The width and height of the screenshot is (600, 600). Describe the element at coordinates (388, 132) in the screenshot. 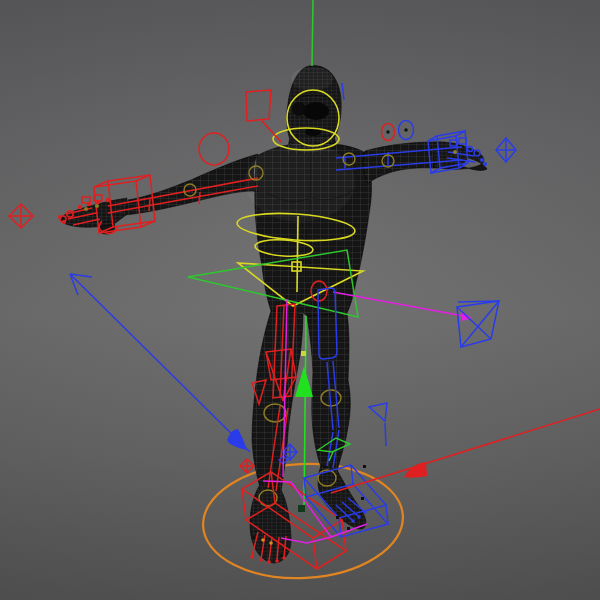

I see `eye-target-left` at that location.